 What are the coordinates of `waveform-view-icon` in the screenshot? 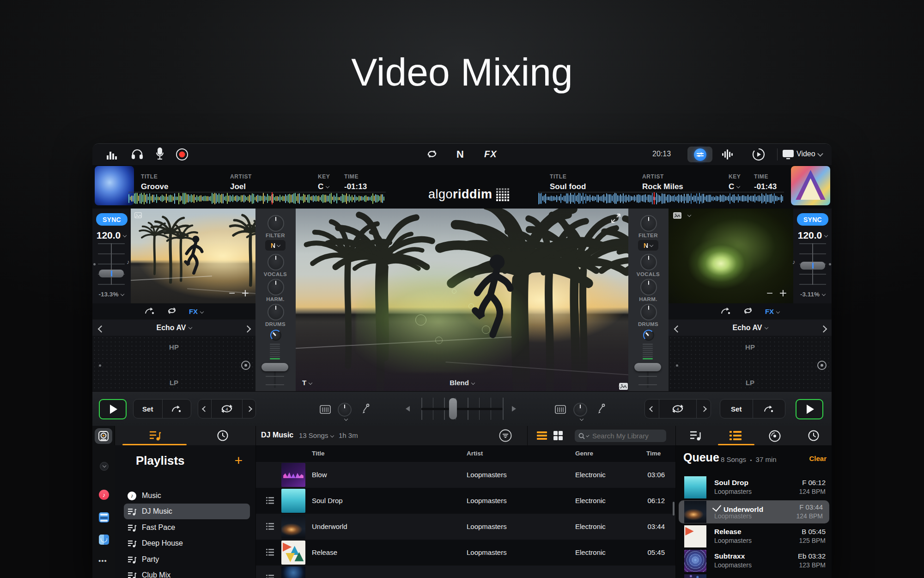 It's located at (728, 154).